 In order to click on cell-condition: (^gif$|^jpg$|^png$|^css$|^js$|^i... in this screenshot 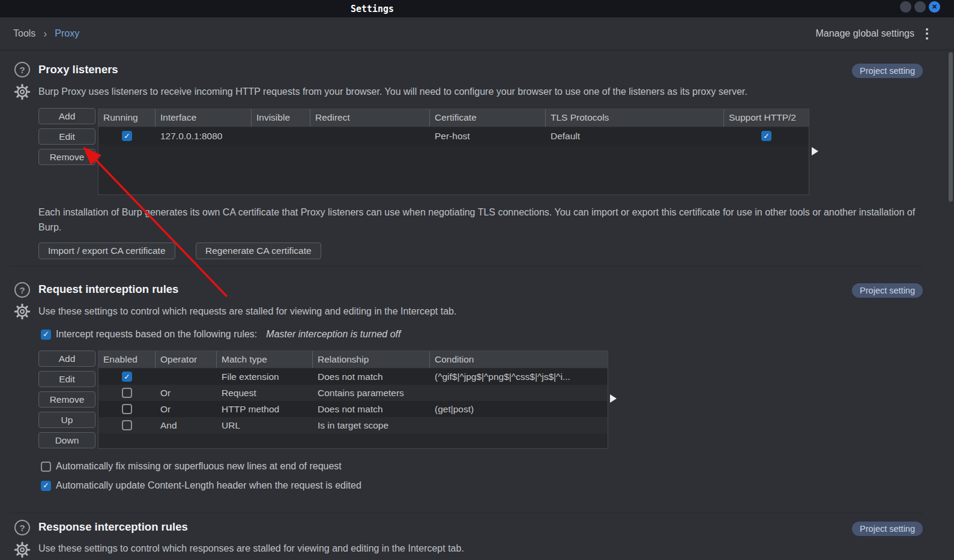, I will do `click(519, 377)`.